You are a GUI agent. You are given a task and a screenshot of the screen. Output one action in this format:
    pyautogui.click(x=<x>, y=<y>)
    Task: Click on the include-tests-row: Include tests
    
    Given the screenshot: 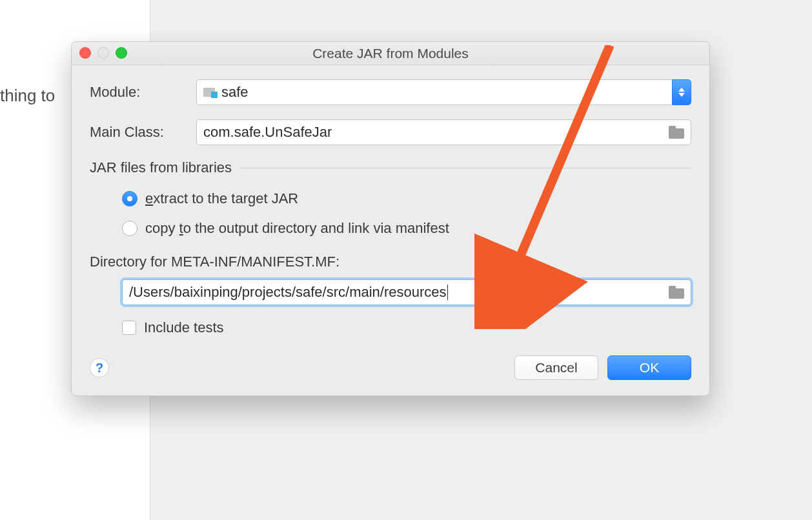 What is the action you would take?
    pyautogui.click(x=407, y=328)
    